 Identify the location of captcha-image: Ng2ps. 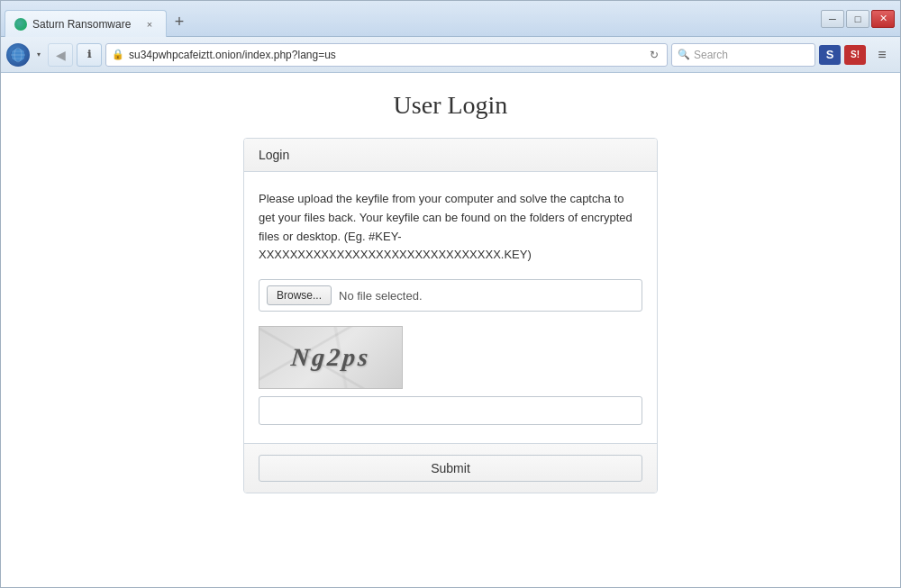
(331, 357).